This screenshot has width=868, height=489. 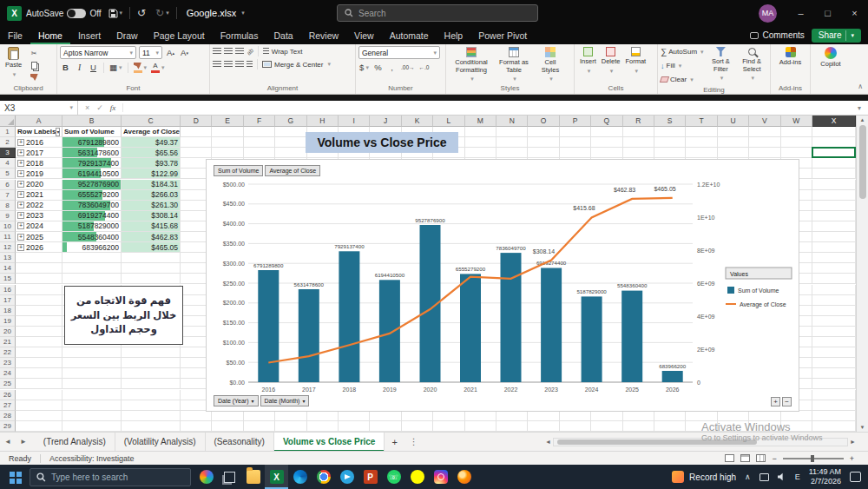 What do you see at coordinates (701, 153) in the screenshot?
I see `cell-T3` at bounding box center [701, 153].